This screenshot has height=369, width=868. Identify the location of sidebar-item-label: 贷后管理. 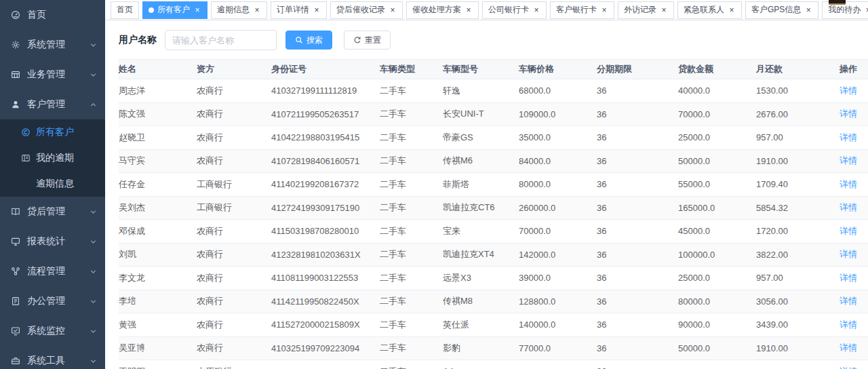
(46, 212).